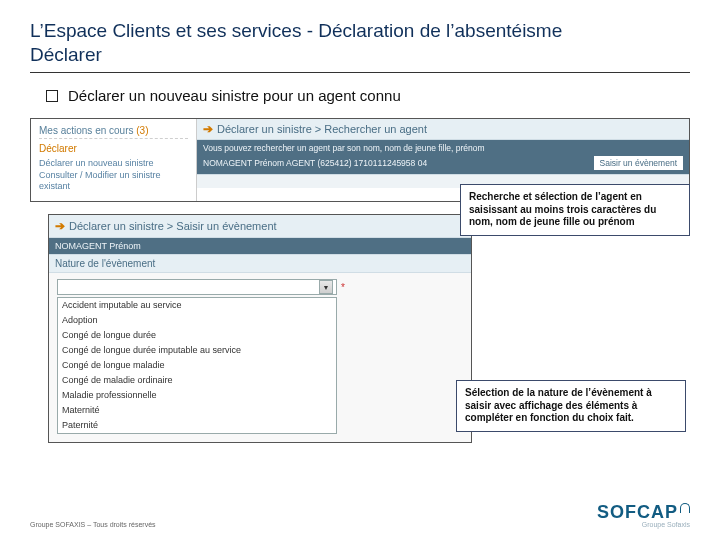 This screenshot has width=720, height=540. I want to click on footer: Groupe SOFAXIS – Tous droits réservés SO…, so click(360, 516).